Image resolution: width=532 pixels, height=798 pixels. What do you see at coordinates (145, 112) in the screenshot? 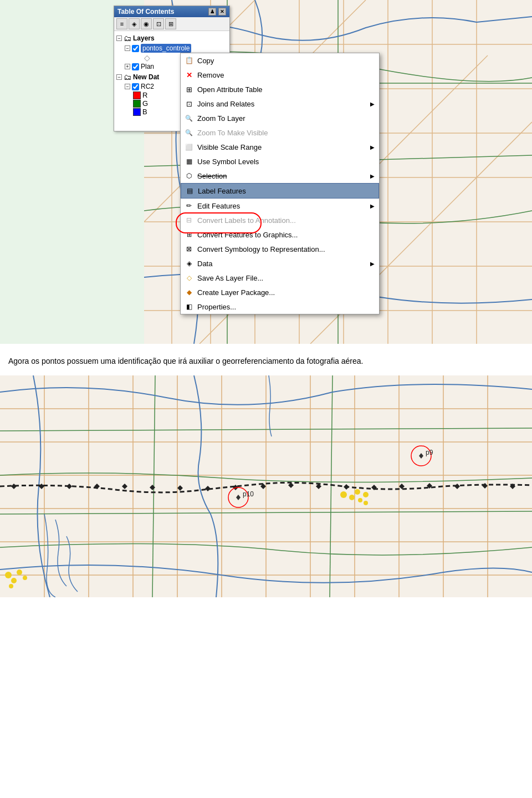
I see `b-label: B` at bounding box center [145, 112].